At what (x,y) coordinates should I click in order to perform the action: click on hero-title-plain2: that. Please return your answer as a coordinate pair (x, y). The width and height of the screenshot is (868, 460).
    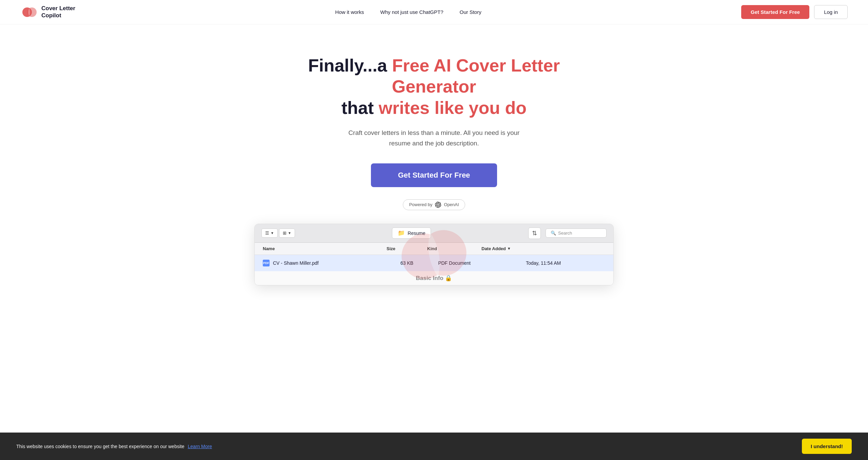
    Looking at the image, I should click on (360, 108).